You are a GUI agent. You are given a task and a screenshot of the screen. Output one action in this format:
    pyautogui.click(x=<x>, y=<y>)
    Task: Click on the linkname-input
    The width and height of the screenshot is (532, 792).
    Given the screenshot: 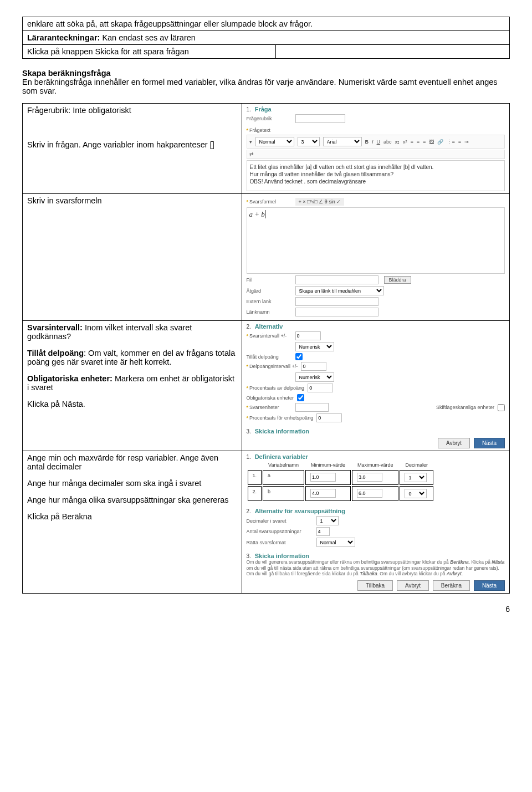 What is the action you would take?
    pyautogui.click(x=337, y=312)
    